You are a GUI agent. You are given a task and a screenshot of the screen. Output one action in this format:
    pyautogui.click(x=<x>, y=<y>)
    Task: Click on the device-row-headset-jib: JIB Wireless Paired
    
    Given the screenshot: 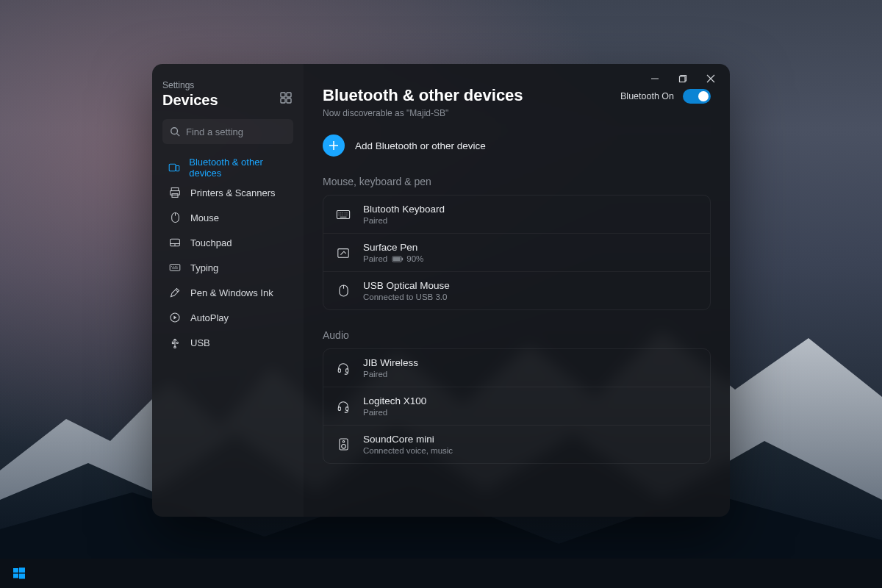 What is the action you would take?
    pyautogui.click(x=517, y=368)
    